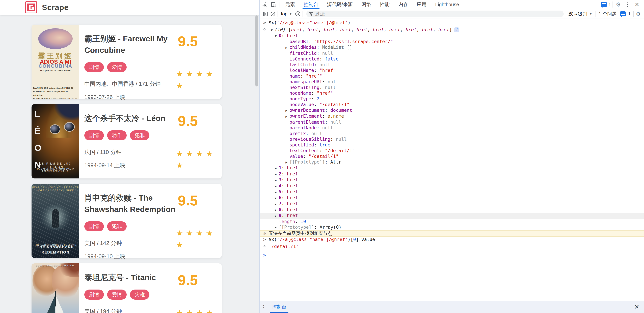 The width and height of the screenshot is (644, 313). What do you see at coordinates (456, 255) in the screenshot?
I see `console-prompt-input` at bounding box center [456, 255].